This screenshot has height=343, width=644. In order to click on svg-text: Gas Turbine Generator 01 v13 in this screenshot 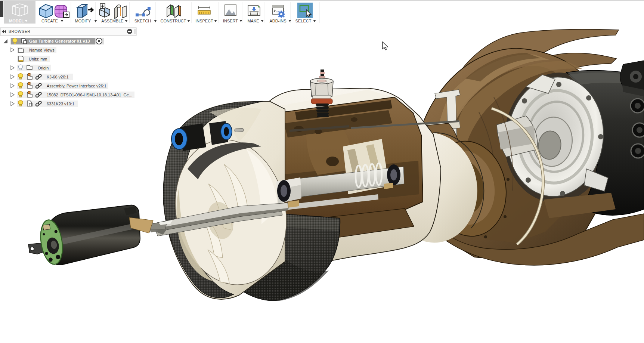, I will do `click(60, 41)`.